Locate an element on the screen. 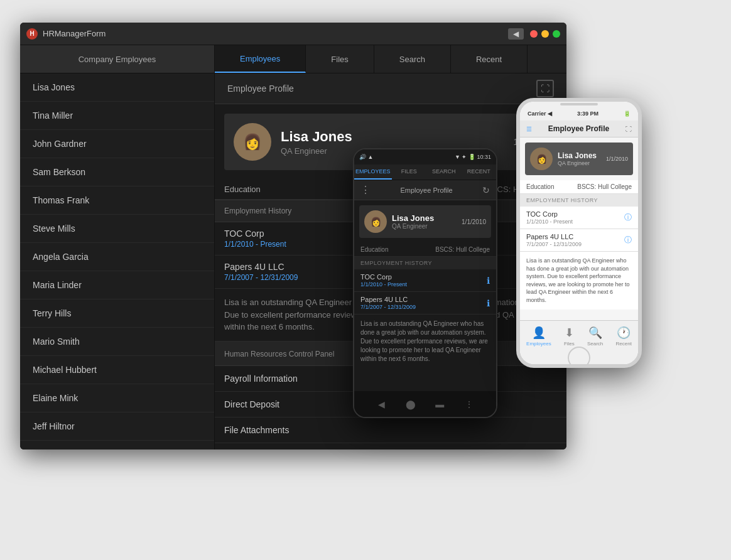 The image size is (731, 560). android-tab-recent: RECENT is located at coordinates (479, 172).